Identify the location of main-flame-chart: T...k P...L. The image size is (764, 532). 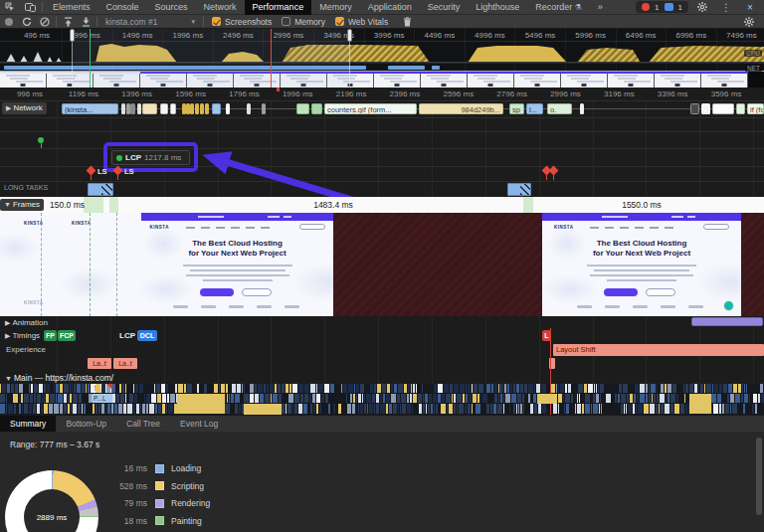
(382, 400).